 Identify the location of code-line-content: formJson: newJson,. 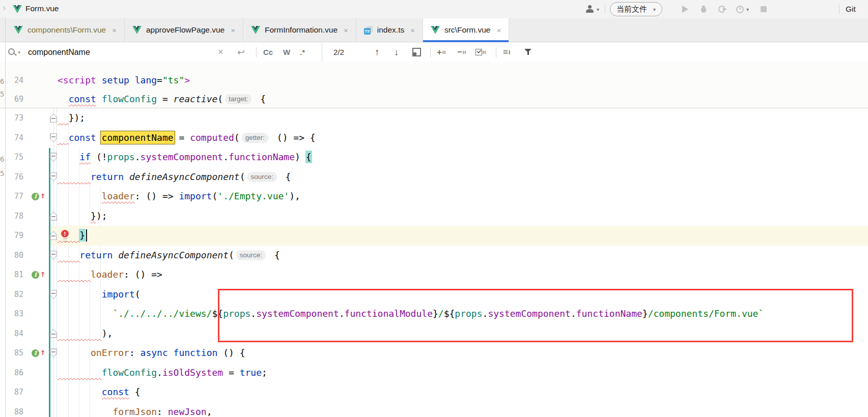
(463, 410).